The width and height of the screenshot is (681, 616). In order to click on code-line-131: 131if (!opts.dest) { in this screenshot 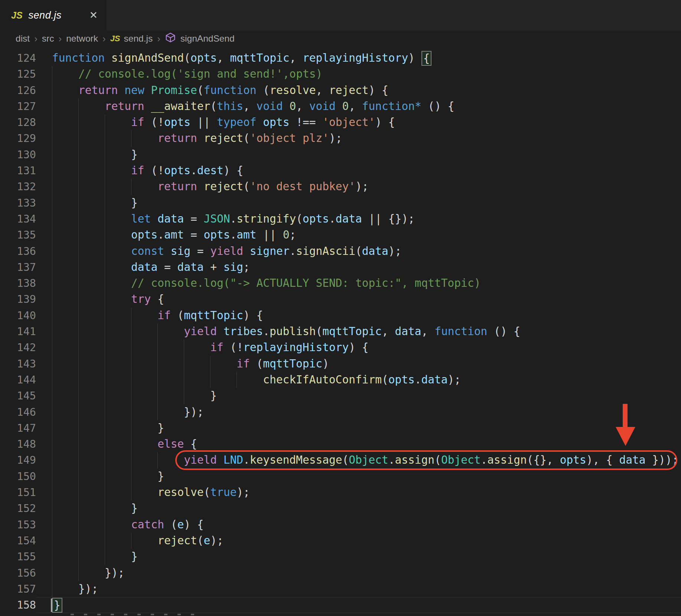, I will do `click(340, 171)`.